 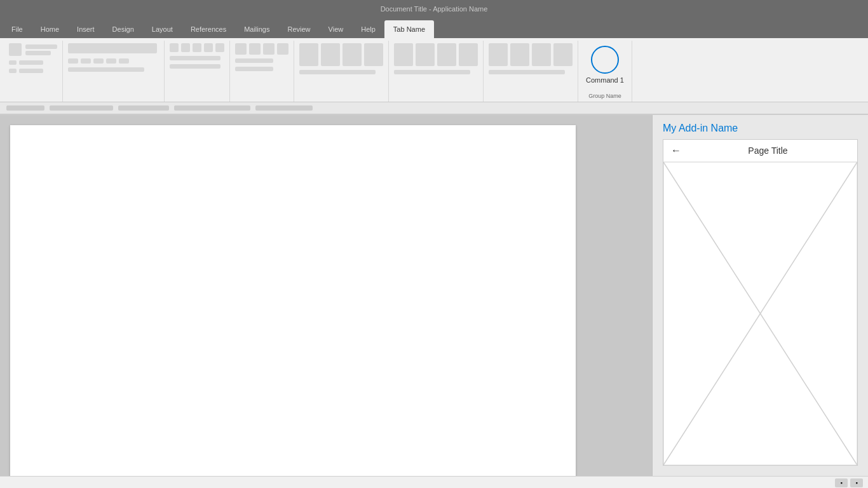 I want to click on tab-insert: Insert, so click(x=86, y=29).